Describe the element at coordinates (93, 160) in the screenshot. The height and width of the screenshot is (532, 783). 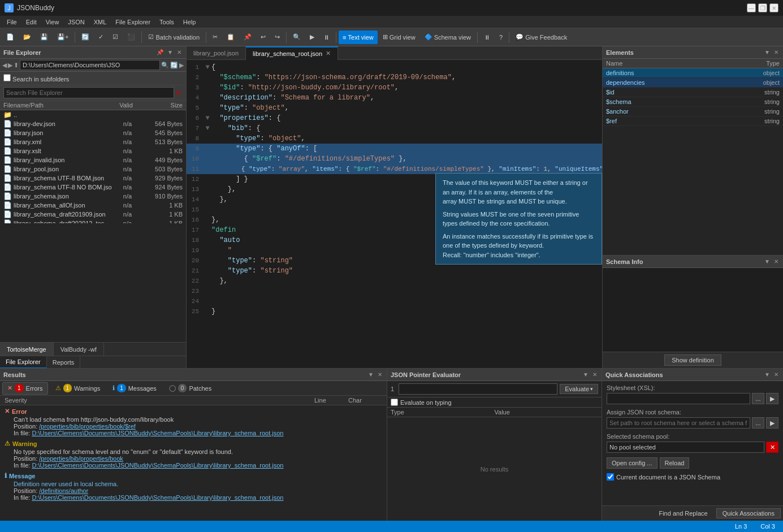
I see `list-item: 📄library_invalid.json n/a 449 Bytes` at that location.